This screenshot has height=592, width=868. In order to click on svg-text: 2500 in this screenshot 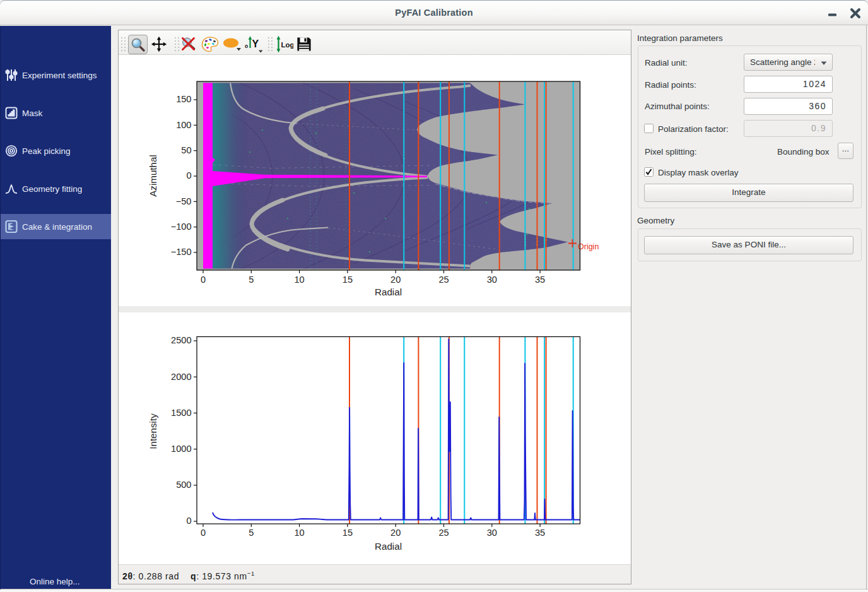, I will do `click(181, 340)`.